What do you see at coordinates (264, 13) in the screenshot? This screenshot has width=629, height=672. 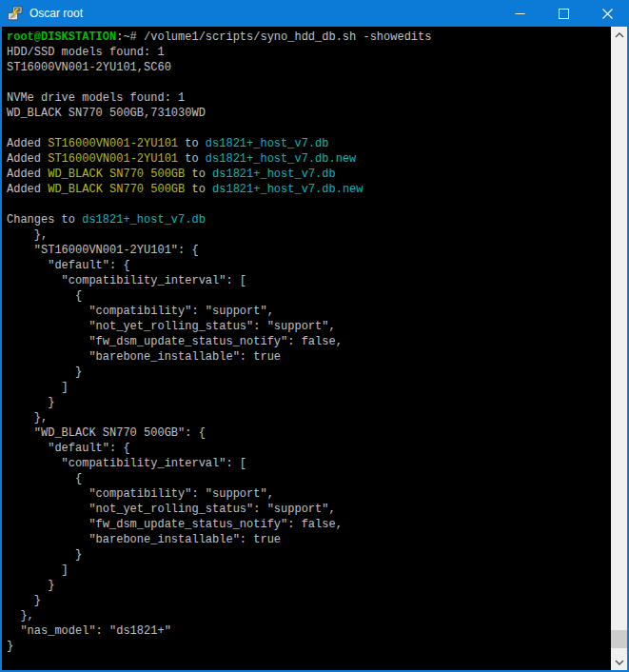 I see `window-title: Oscar root` at bounding box center [264, 13].